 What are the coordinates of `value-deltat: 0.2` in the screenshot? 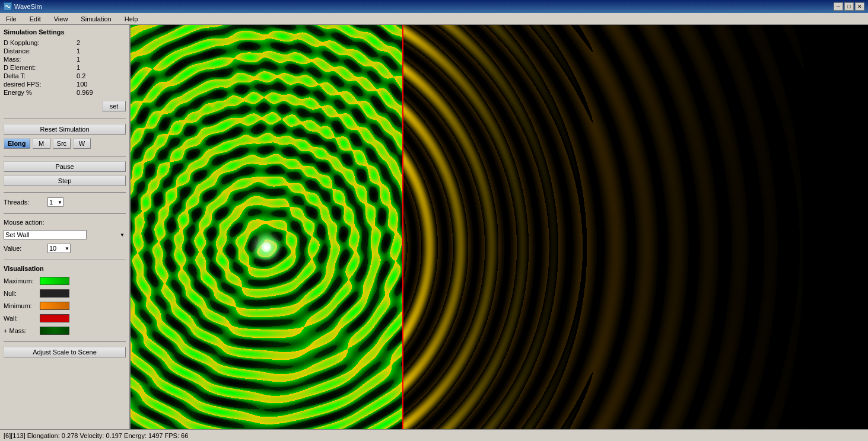 It's located at (101, 76).